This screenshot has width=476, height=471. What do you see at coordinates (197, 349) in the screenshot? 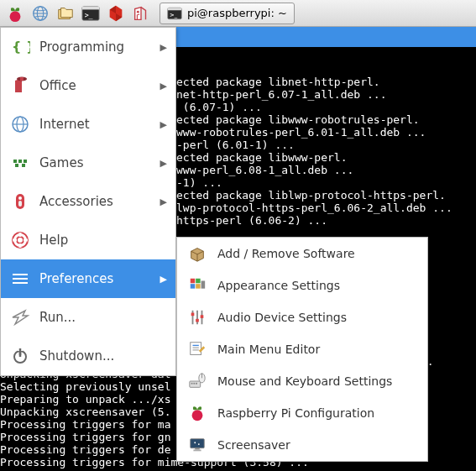
I see `menu-editor-icon` at bounding box center [197, 349].